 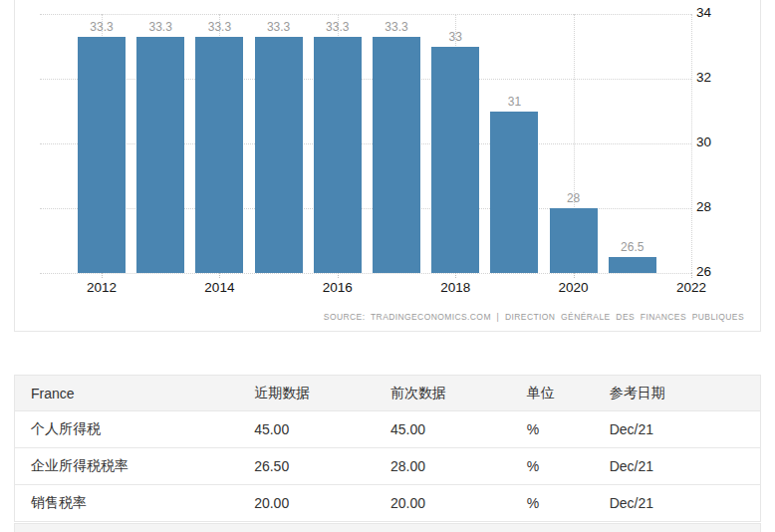 What do you see at coordinates (455, 287) in the screenshot?
I see `x-axis-tick-label: 2018` at bounding box center [455, 287].